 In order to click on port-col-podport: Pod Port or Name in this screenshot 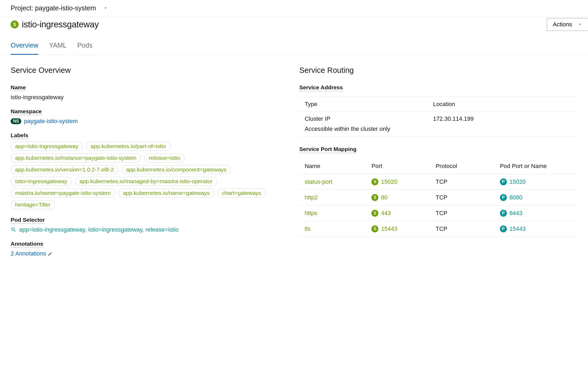, I will do `click(536, 166)`.